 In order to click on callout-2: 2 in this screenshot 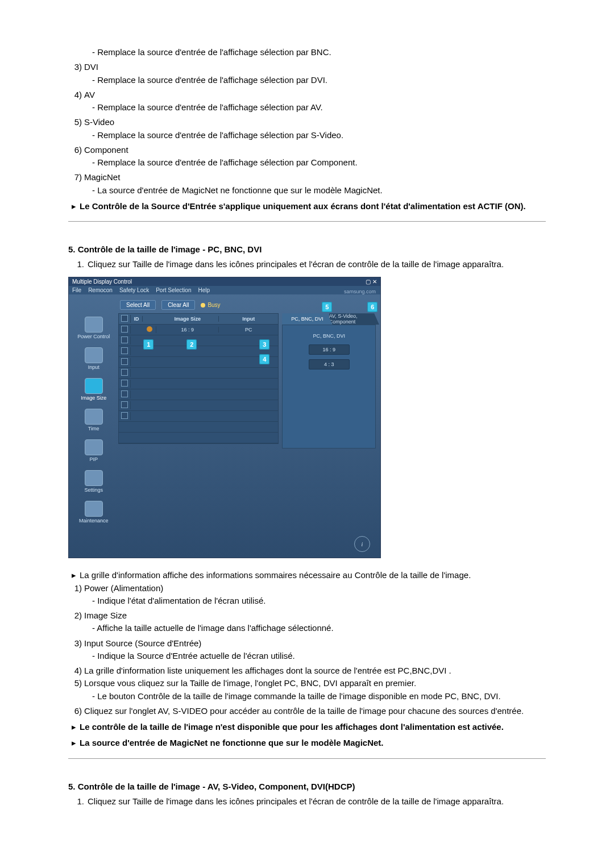, I will do `click(192, 344)`.